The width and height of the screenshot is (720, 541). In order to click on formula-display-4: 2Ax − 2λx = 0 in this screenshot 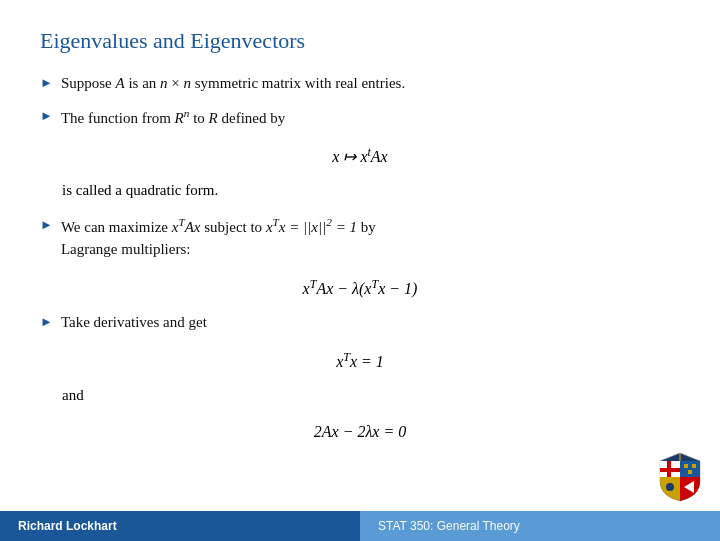, I will do `click(360, 432)`.